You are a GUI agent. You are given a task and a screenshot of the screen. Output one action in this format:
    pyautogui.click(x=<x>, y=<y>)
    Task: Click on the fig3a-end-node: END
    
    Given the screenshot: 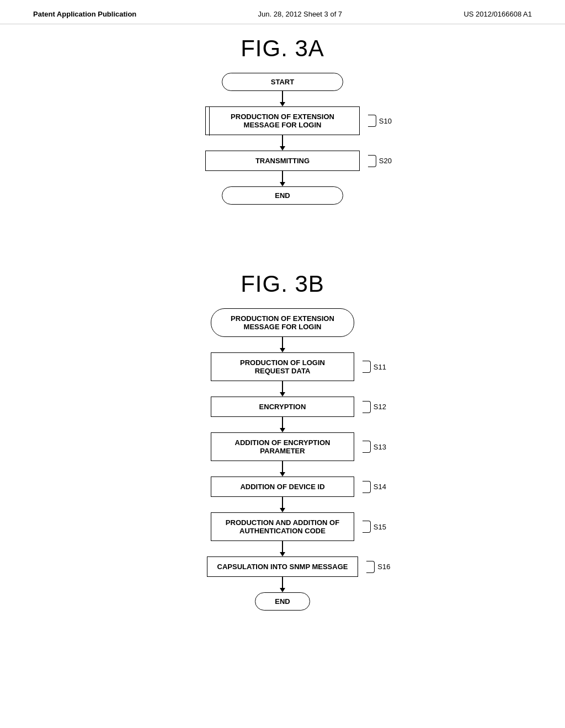 What is the action you would take?
    pyautogui.click(x=282, y=195)
    